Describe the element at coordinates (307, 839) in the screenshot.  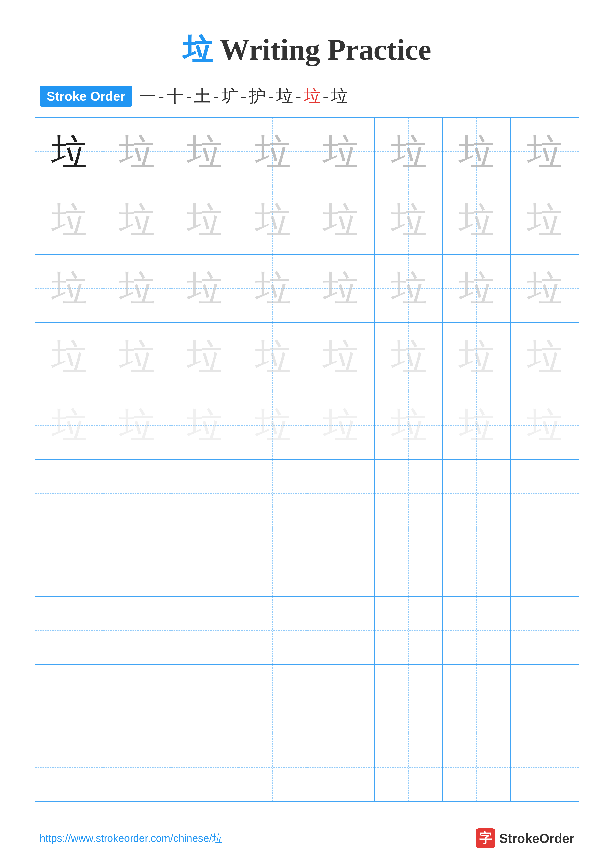
I see `footer: https://www.strokeorder.com/chinese/垃 字 …` at that location.